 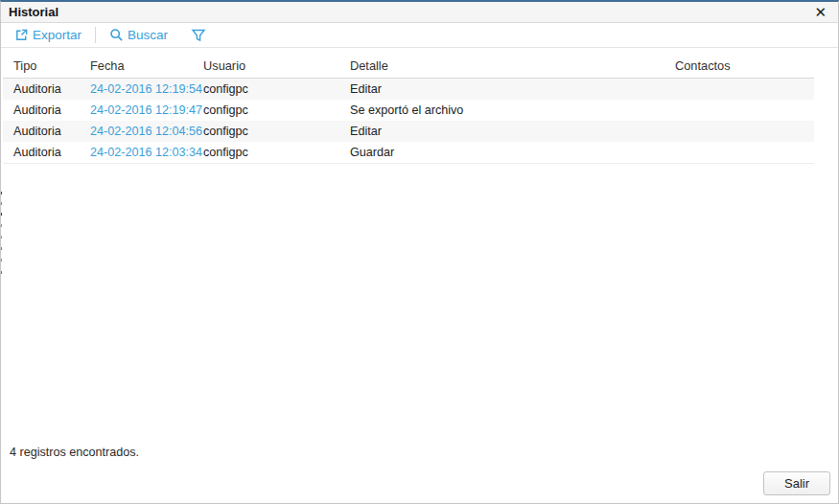 What do you see at coordinates (58, 34) in the screenshot?
I see `export-label: Exportar` at bounding box center [58, 34].